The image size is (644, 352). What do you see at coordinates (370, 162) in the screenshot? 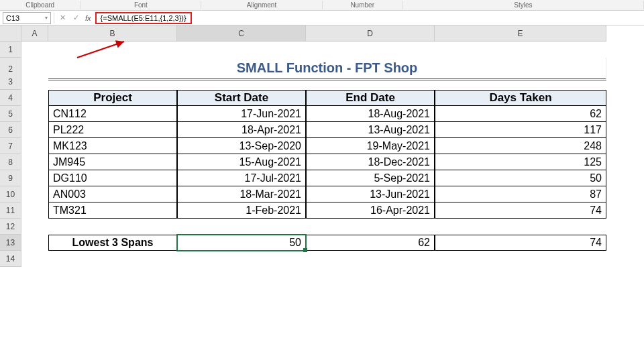
I see `cell-end: 18-Dec-2021` at bounding box center [370, 162].